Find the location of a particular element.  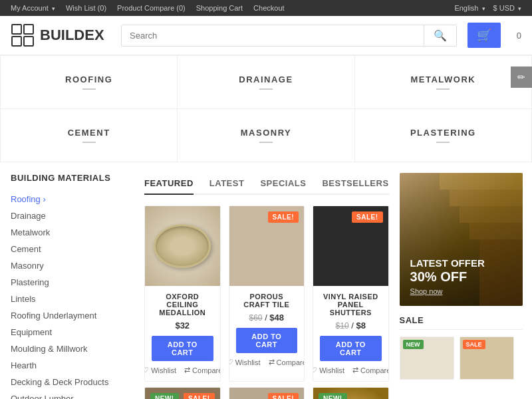

product-name-oxford: OXFORD CEILING MEDALLION is located at coordinates (182, 305).